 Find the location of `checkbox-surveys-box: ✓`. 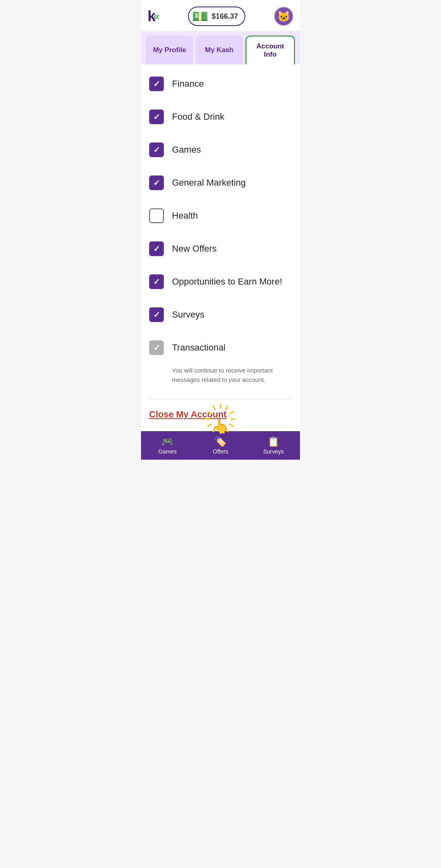

checkbox-surveys-box: ✓ is located at coordinates (157, 315).